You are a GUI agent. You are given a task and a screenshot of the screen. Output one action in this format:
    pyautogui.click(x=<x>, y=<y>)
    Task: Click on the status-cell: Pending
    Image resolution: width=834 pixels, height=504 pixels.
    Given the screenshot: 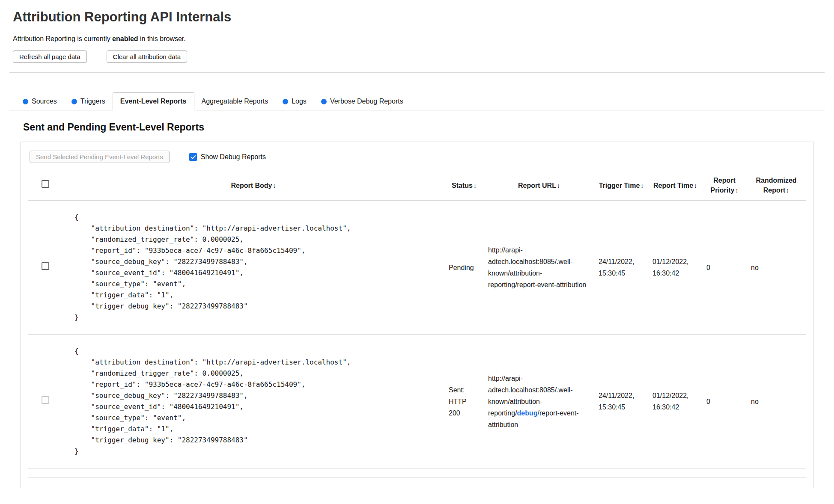 What is the action you would take?
    pyautogui.click(x=464, y=268)
    